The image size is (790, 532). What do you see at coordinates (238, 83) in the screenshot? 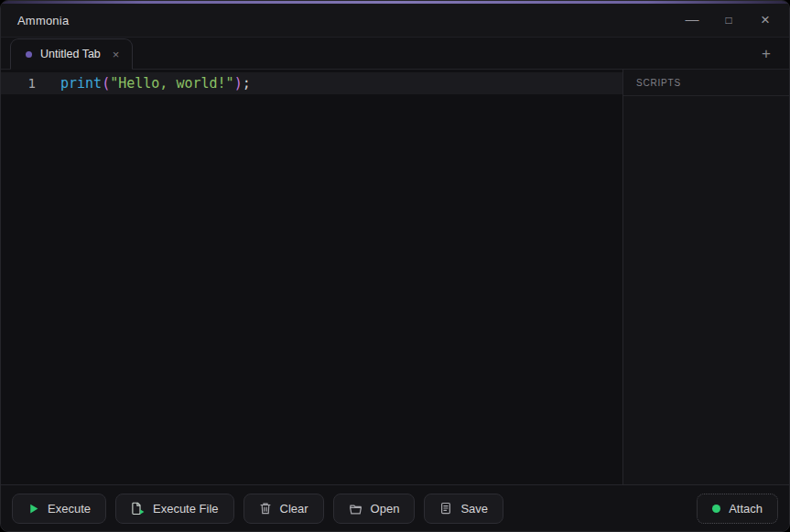
I see `code-token: )` at bounding box center [238, 83].